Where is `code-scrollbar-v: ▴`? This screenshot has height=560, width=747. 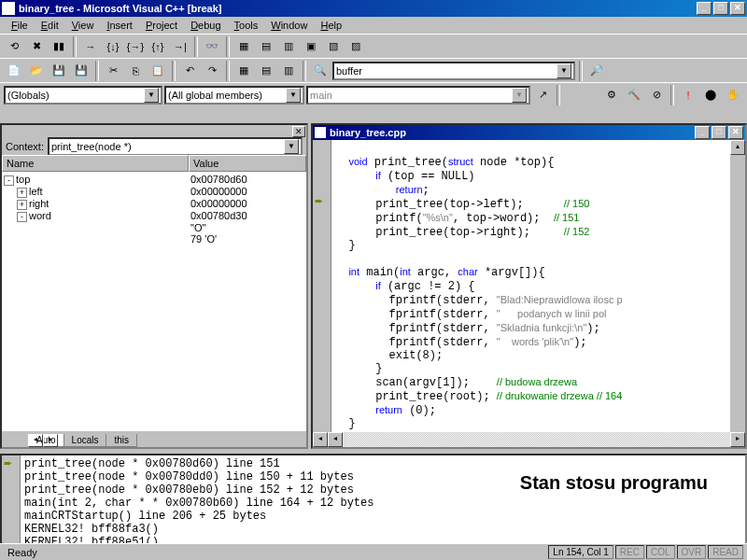
code-scrollbar-v: ▴ is located at coordinates (738, 286).